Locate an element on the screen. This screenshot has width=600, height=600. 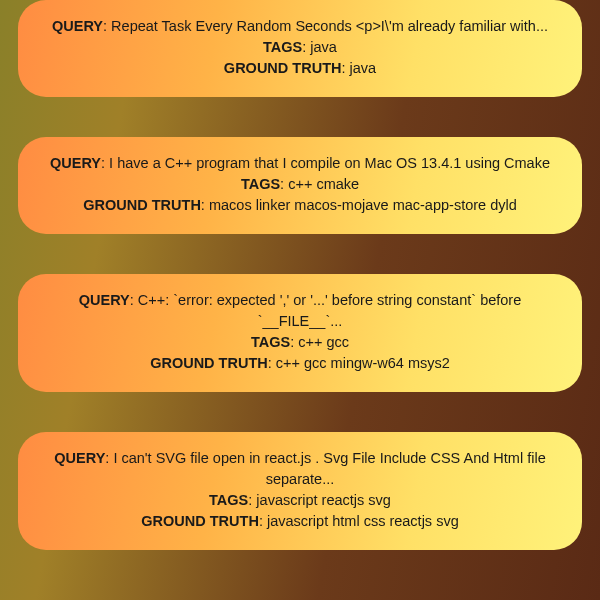
query-row: QUERY: I can't SVG file open in react.js… is located at coordinates (300, 469).